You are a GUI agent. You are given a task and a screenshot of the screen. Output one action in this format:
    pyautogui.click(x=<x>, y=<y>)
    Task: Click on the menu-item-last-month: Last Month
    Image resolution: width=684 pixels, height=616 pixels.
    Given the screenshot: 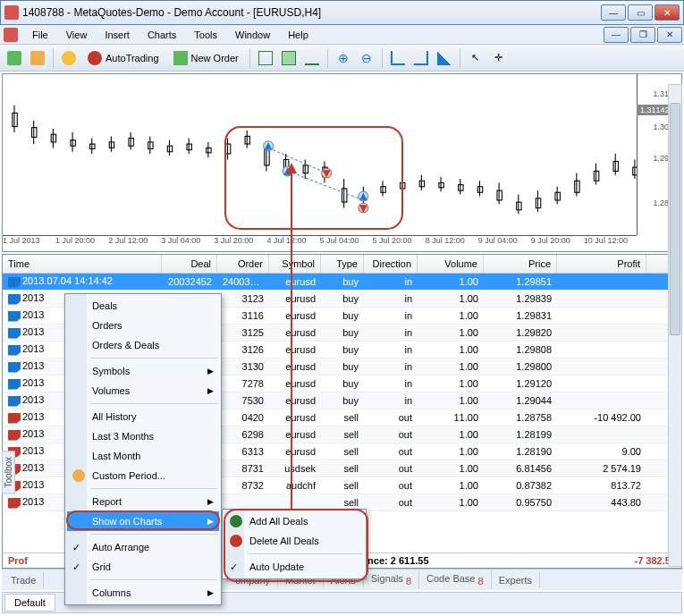 What is the action you would take?
    pyautogui.click(x=143, y=456)
    